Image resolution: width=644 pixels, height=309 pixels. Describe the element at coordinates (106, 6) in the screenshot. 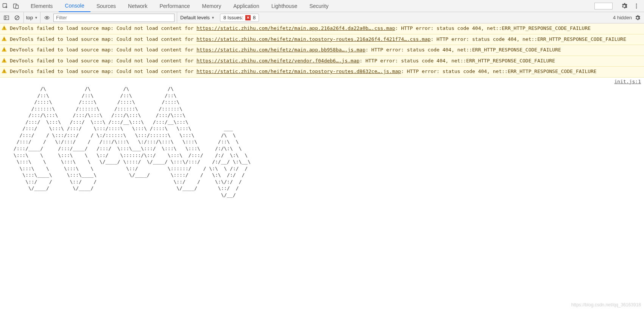

I see `tab-sources: Sources` at that location.